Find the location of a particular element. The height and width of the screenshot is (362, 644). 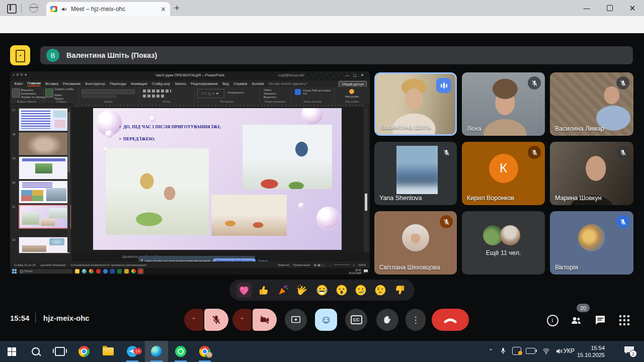

inner-opera-icon is located at coordinates (99, 272).